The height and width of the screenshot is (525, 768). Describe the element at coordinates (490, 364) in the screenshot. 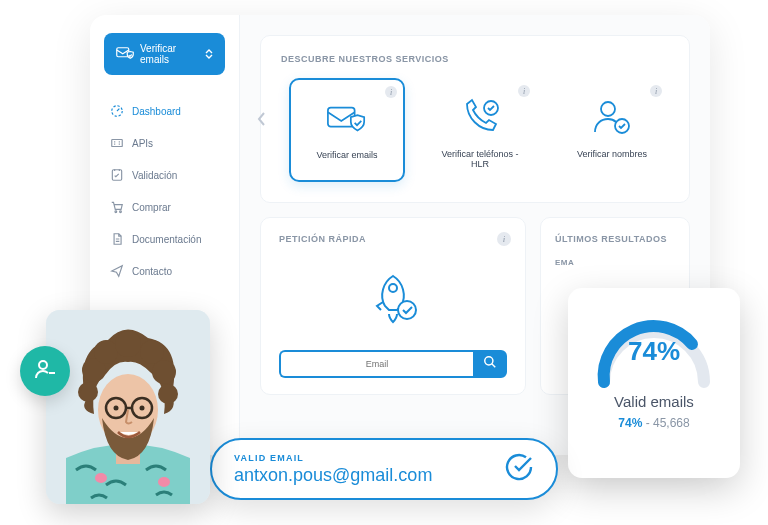

I see `search-icon` at that location.